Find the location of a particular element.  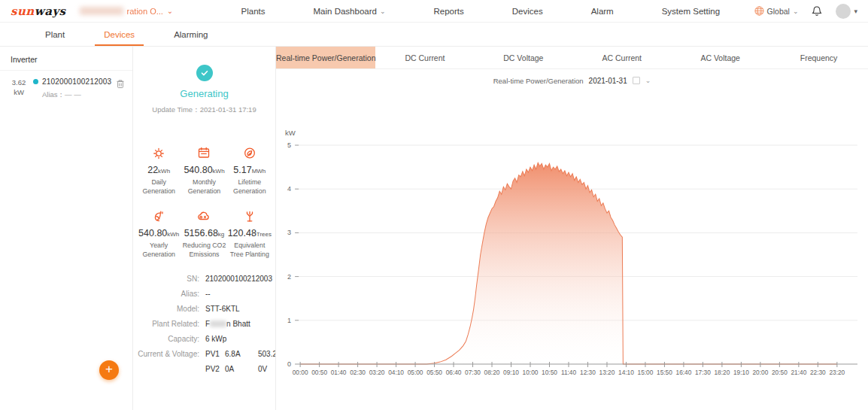

nav-item-main-dashboard: Main Dashboard⌄ is located at coordinates (350, 11).